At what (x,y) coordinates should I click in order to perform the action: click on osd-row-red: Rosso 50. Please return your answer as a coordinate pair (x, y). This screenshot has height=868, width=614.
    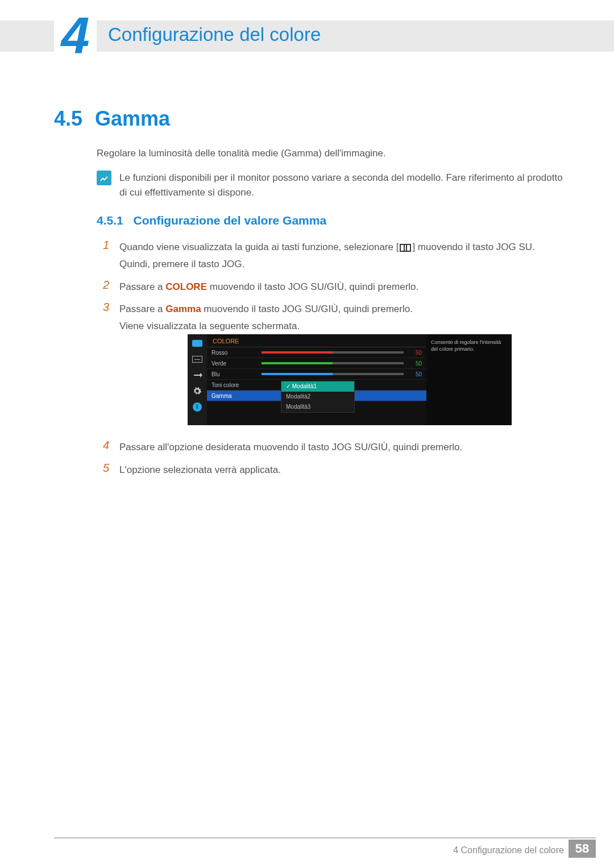
    Looking at the image, I should click on (317, 352).